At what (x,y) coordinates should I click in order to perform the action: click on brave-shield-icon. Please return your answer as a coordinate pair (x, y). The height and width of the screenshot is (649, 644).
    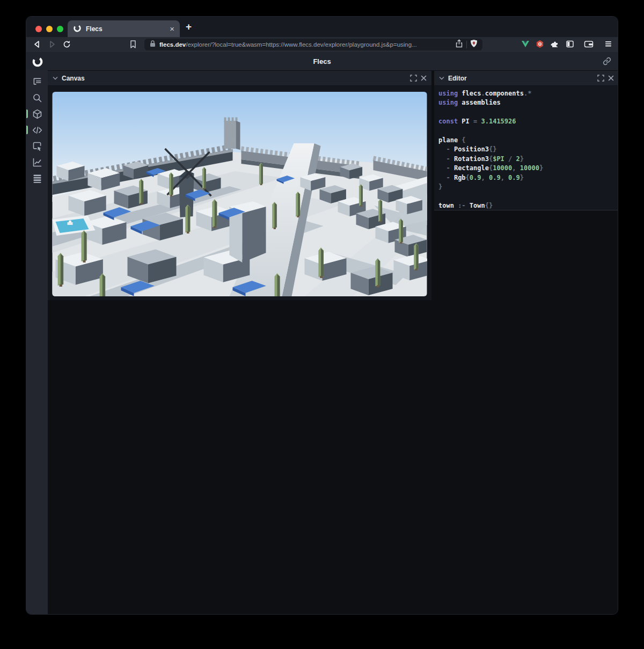
    Looking at the image, I should click on (474, 45).